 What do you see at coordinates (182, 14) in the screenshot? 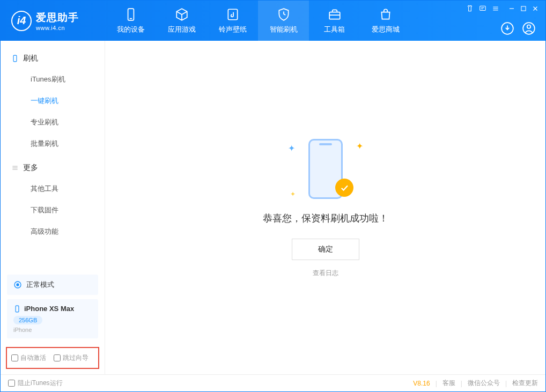
I see `cube-icon` at bounding box center [182, 14].